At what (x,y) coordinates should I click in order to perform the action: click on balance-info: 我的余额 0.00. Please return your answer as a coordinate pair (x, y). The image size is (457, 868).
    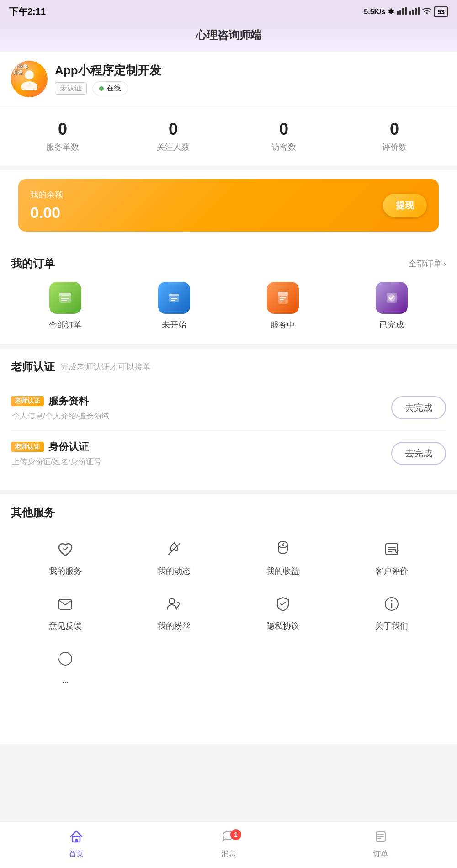
    Looking at the image, I should click on (47, 206).